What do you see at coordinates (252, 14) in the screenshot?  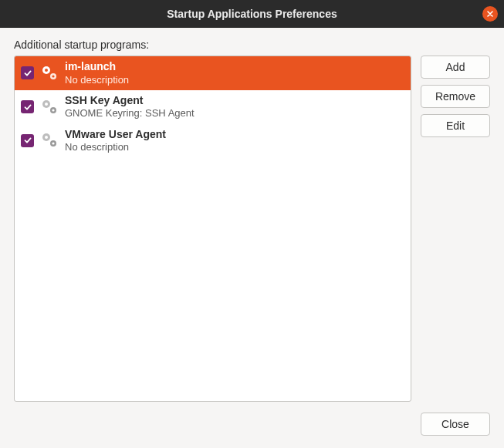 I see `titlebar: Startup Applications Preferences` at bounding box center [252, 14].